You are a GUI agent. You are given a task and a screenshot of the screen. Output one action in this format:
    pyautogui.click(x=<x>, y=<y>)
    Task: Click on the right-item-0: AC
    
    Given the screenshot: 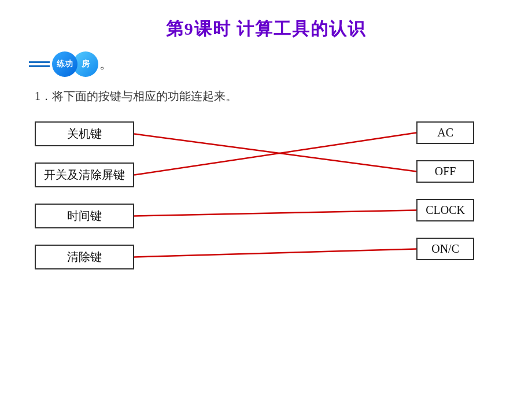 What is the action you would take?
    pyautogui.click(x=445, y=133)
    